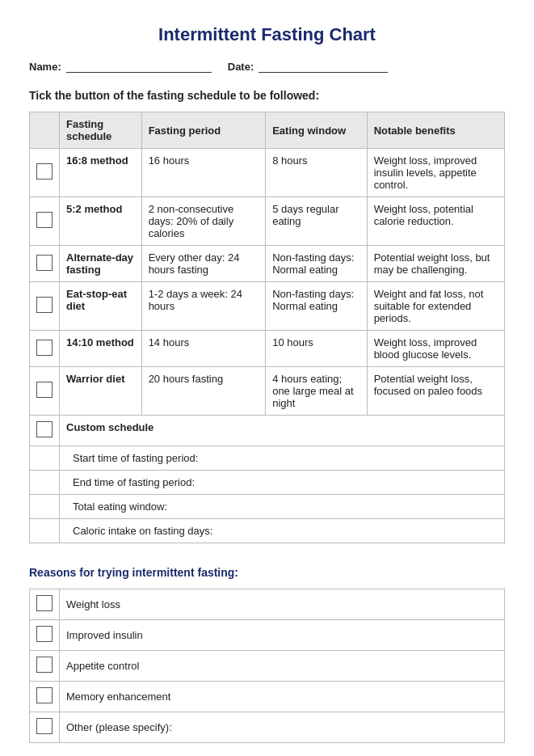 The height and width of the screenshot is (756, 534). What do you see at coordinates (267, 458) in the screenshot?
I see `custom-field-row: Start time of fasting period:` at bounding box center [267, 458].